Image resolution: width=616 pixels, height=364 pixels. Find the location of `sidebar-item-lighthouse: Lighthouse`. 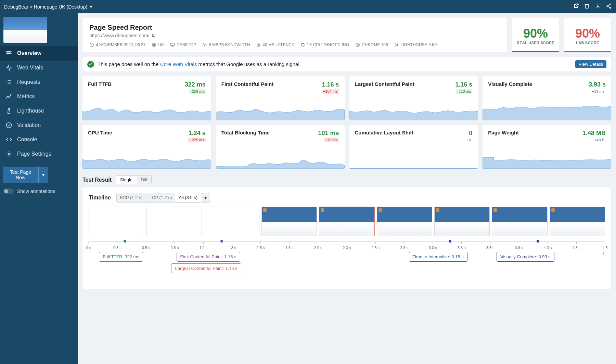

sidebar-item-lighthouse: Lighthouse is located at coordinates (39, 111).